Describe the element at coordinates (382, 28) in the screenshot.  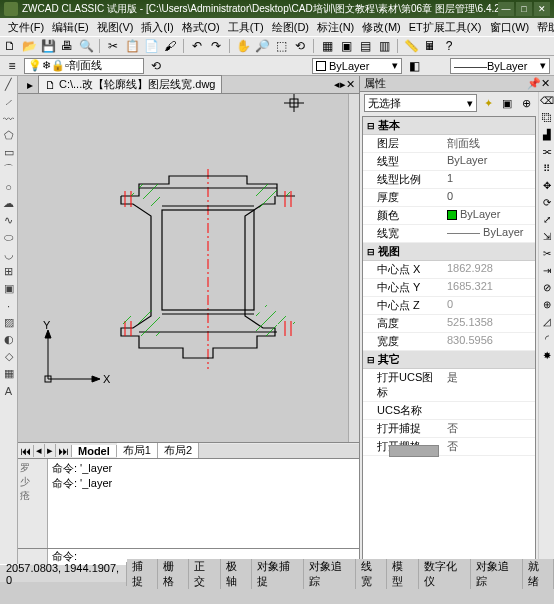
I see `menu-modify: 修改(M)` at that location.